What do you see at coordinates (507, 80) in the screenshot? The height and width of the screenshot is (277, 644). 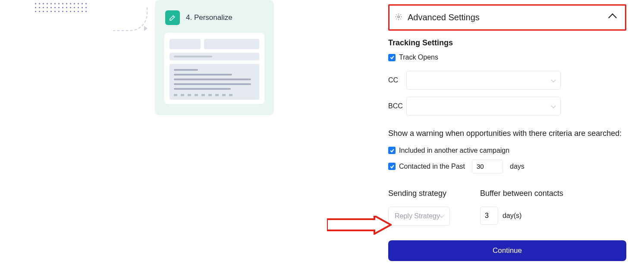 I see `cc-row: CC` at bounding box center [507, 80].